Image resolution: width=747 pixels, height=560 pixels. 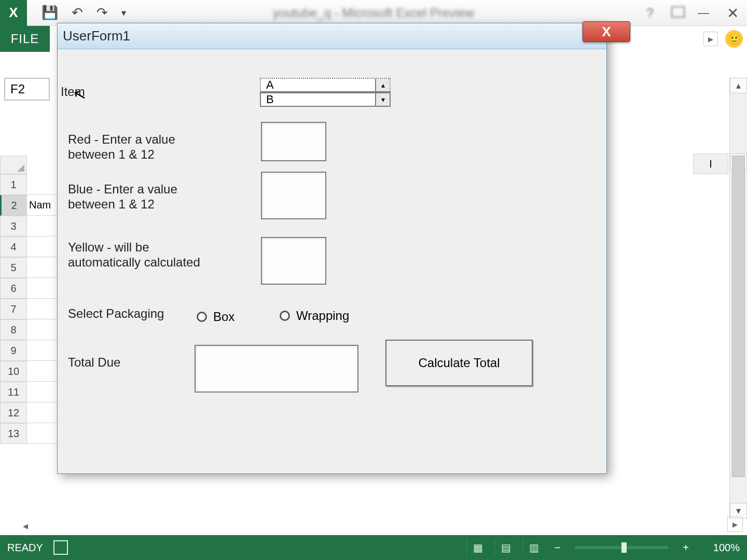 I want to click on select-all-corner, so click(x=13, y=165).